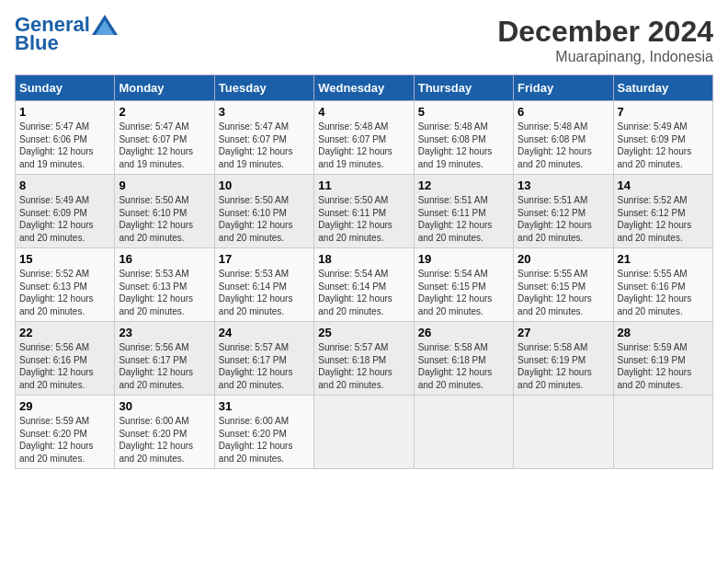 The width and height of the screenshot is (728, 563). What do you see at coordinates (555, 366) in the screenshot?
I see `day-detail: Sunrise: 5:58 AMSunset: 6:19 PMDaylight:…` at bounding box center [555, 366].